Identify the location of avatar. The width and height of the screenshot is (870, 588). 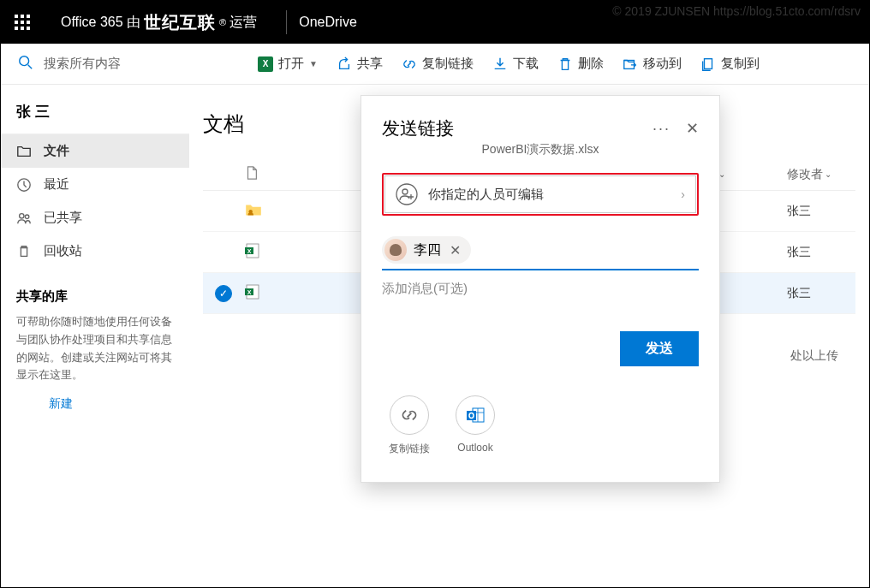
(396, 250).